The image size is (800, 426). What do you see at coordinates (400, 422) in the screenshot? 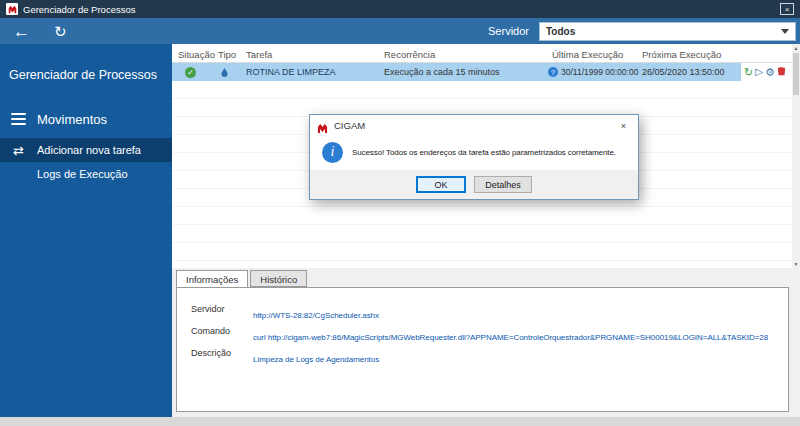
I see `window-bottom-border` at bounding box center [400, 422].